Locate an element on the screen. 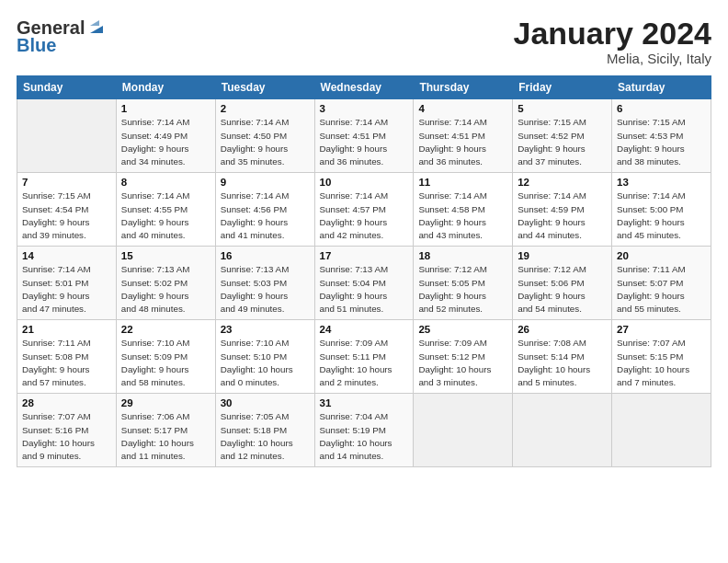  day-number: 16 is located at coordinates (265, 256).